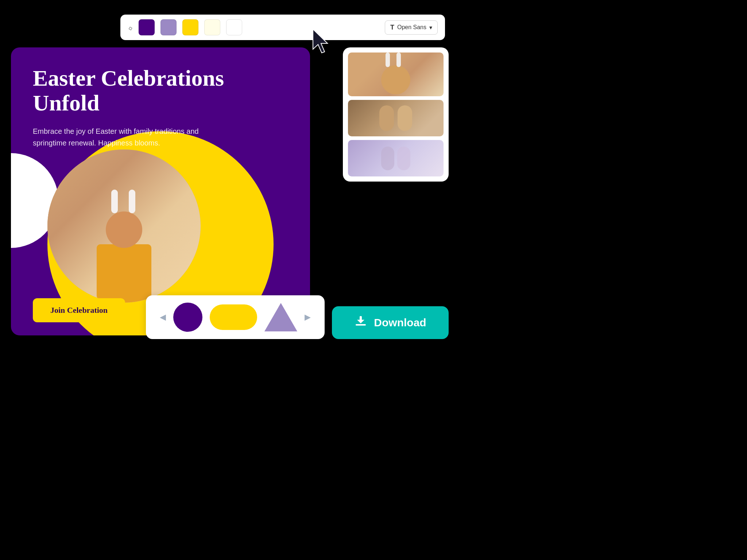 The width and height of the screenshot is (747, 560). What do you see at coordinates (115, 201) in the screenshot?
I see `bunny-ear-left` at bounding box center [115, 201].